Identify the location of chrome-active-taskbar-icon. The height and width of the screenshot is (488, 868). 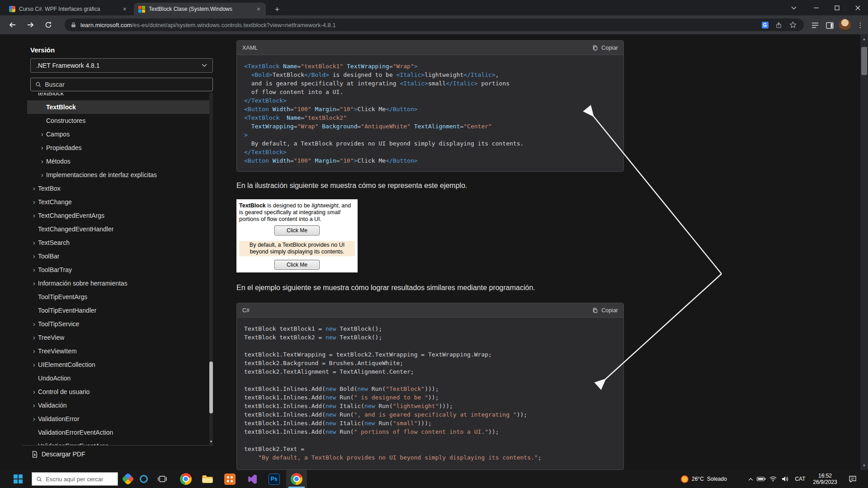
(297, 479).